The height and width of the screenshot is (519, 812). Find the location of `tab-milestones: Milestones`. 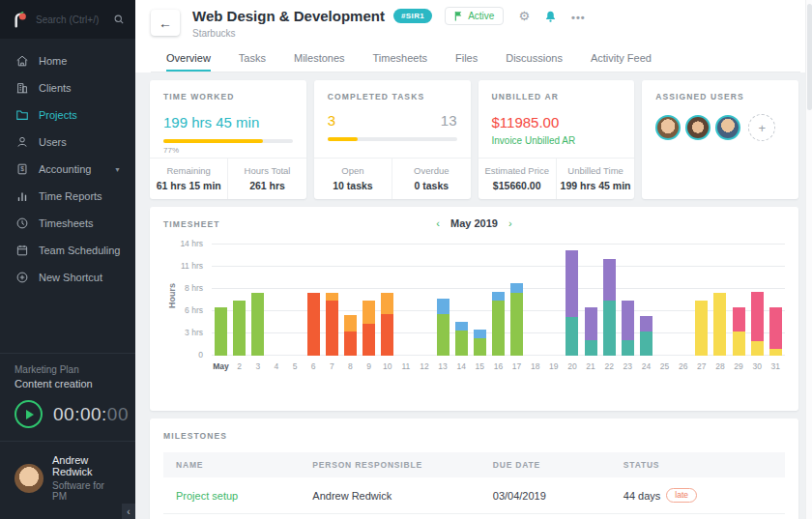

tab-milestones: Milestones is located at coordinates (319, 58).